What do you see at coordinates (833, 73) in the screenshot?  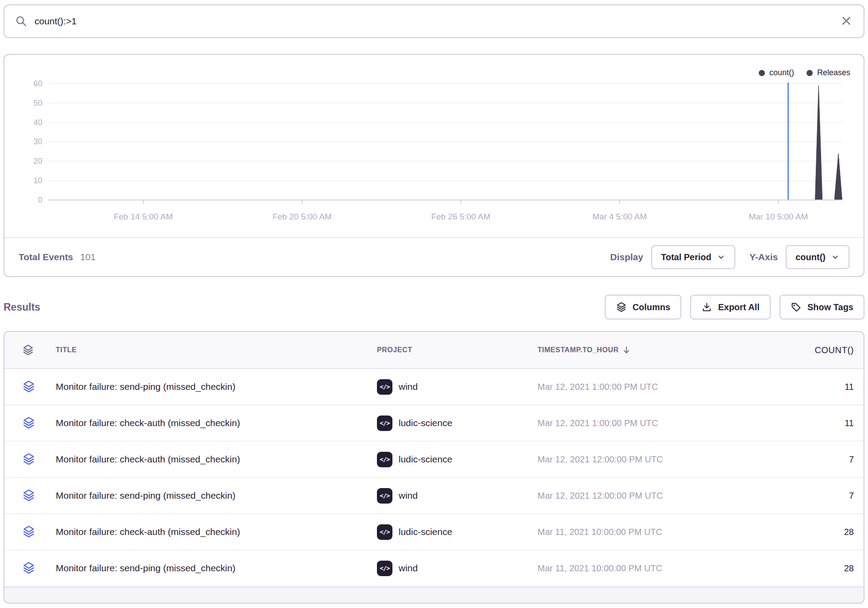 I see `legend-label-releases: Releases` at bounding box center [833, 73].